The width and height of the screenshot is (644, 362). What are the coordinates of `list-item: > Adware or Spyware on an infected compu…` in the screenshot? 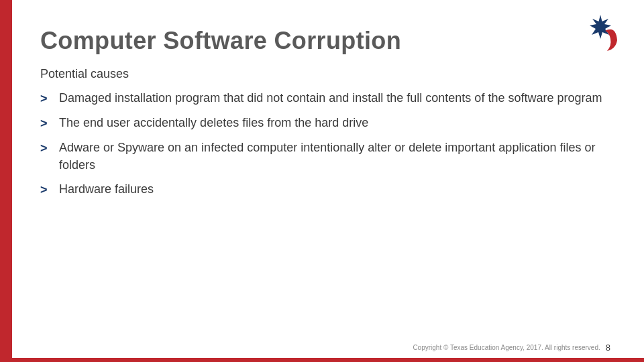 It's located at (325, 156).